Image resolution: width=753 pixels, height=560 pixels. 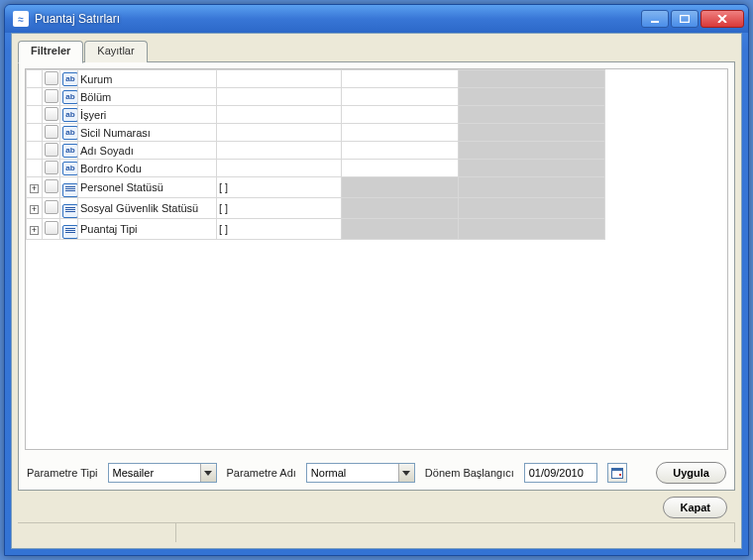 What do you see at coordinates (376, 532) in the screenshot?
I see `statusbar` at bounding box center [376, 532].